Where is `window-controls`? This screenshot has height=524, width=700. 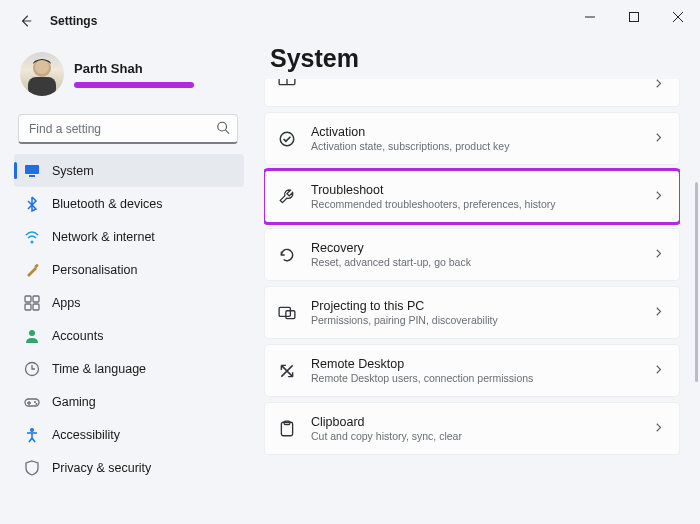 window-controls is located at coordinates (634, 17).